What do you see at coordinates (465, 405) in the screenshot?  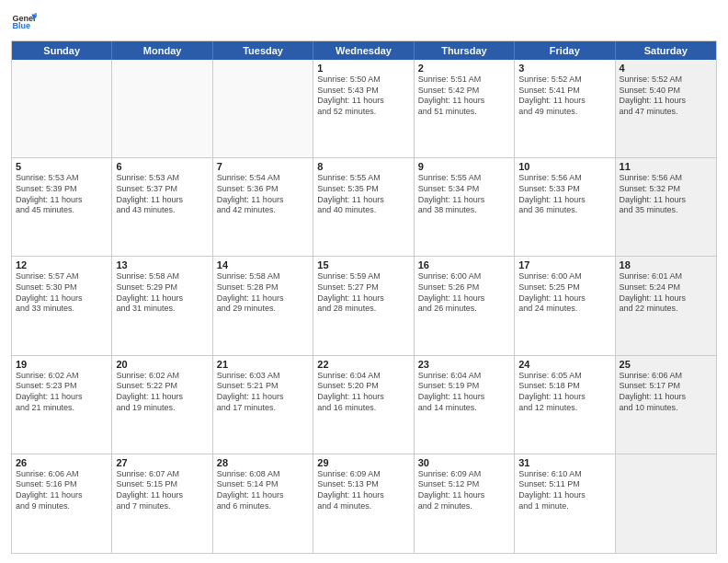 I see `day-cell: 23Sunrise: 6:04 AM Sunset: 5:19 PM Dayli…` at bounding box center [465, 405].